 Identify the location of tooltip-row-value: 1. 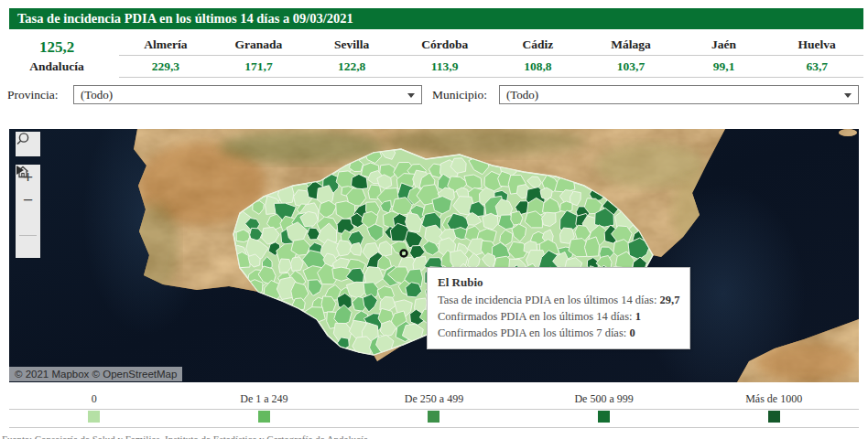
(638, 316).